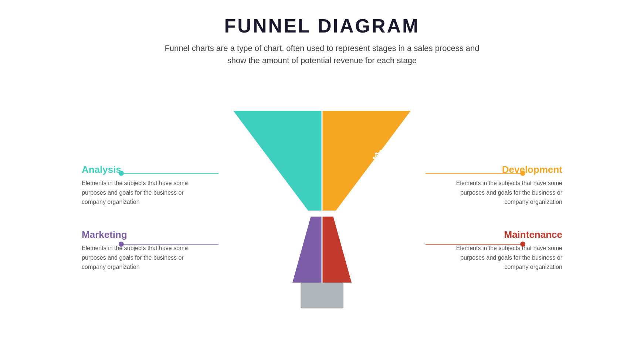 The width and height of the screenshot is (644, 362). I want to click on analysis-connector, so click(169, 173).